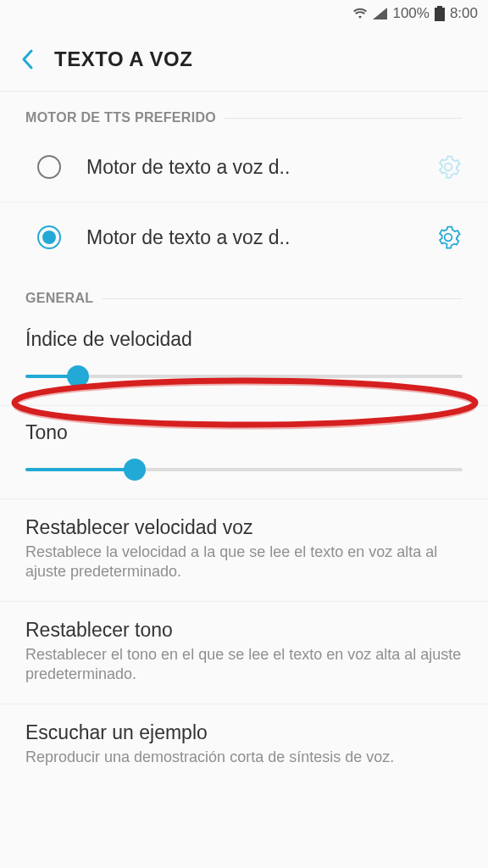 The width and height of the screenshot is (488, 868). I want to click on slider-track-bg, so click(244, 376).